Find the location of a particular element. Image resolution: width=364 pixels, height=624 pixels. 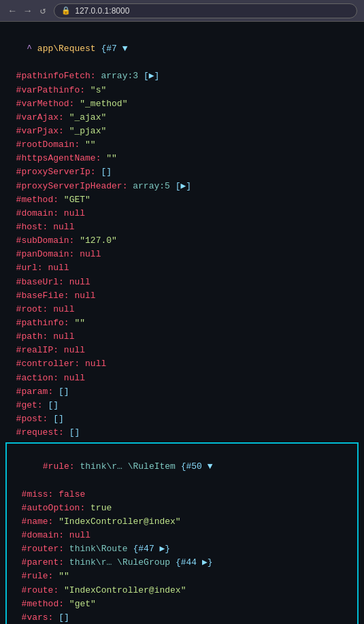

highlighted-item: #rule: "" is located at coordinates (182, 576).